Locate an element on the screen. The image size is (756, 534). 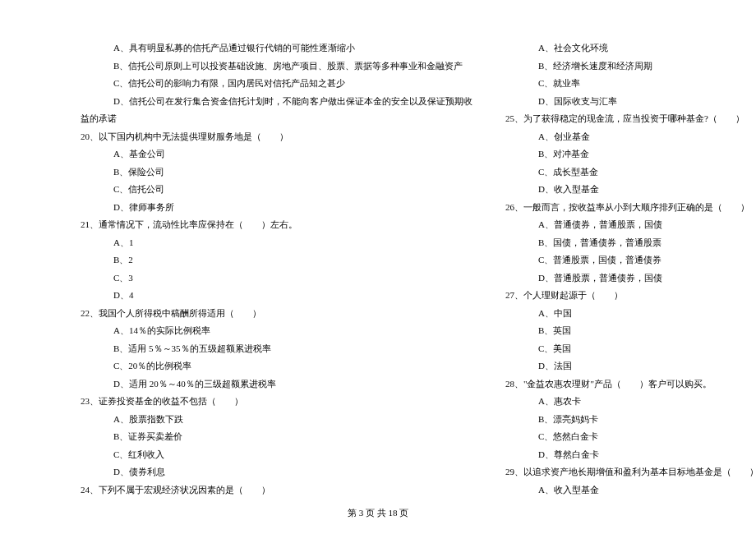
question-26: 26、一般而言，按收益率从小到大顺序排列正确的是（ ） is located at coordinates (631, 208).